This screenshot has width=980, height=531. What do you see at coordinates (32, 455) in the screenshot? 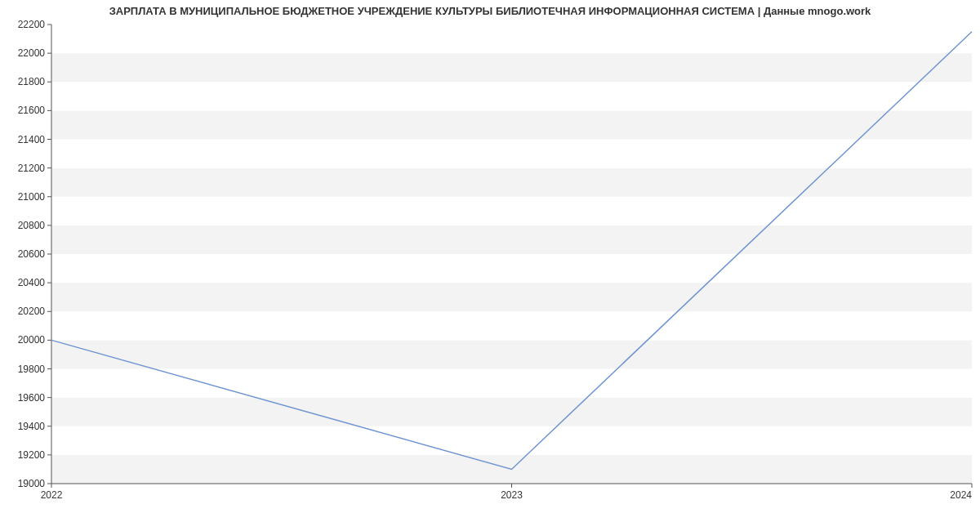
I see `y-tick-label: 19200` at bounding box center [32, 455].